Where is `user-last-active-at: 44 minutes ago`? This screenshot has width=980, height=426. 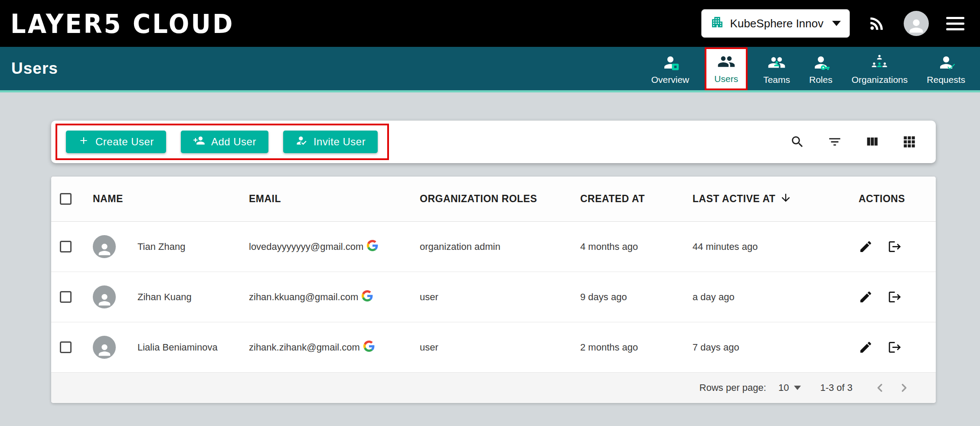
user-last-active-at: 44 minutes ago is located at coordinates (770, 247).